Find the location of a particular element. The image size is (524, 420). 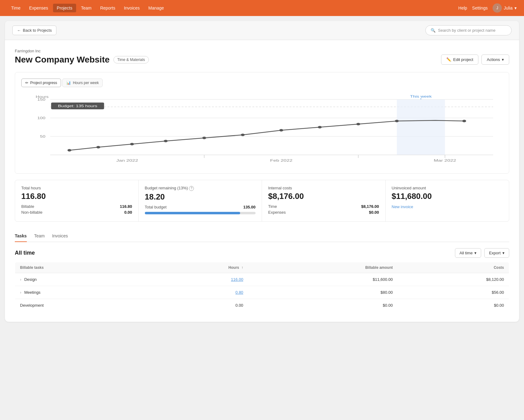

col-billable-tasks: Billable tasks is located at coordinates (83, 268).